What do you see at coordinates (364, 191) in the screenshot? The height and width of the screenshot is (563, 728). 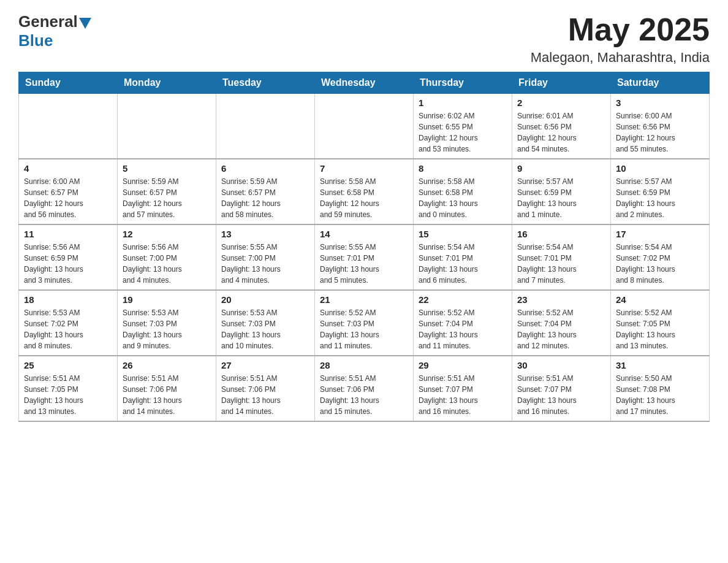 I see `calendar-cell: 7Sunrise: 5:58 AM Sunset: 6:58 PM Daylig…` at bounding box center [364, 191].